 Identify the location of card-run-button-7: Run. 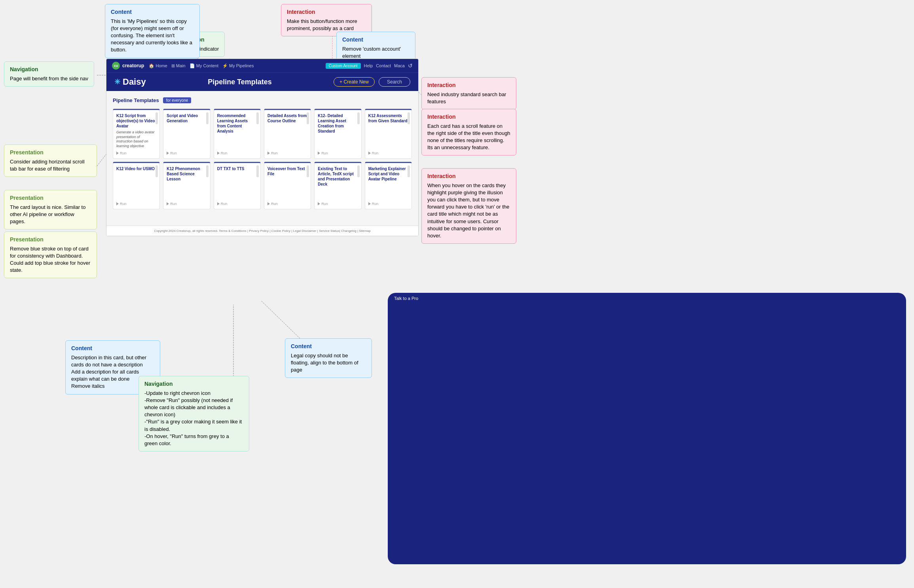
(187, 204).